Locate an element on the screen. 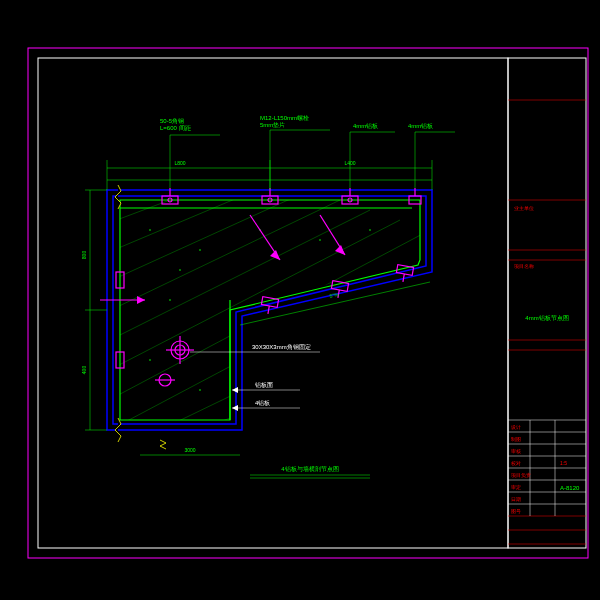  tb-project: 项目名称 is located at coordinates (524, 266).